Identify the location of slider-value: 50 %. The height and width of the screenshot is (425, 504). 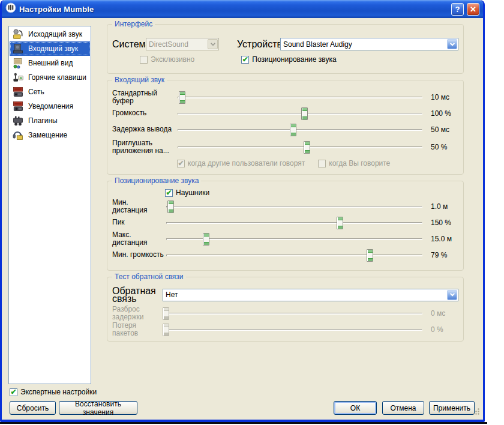
(441, 147).